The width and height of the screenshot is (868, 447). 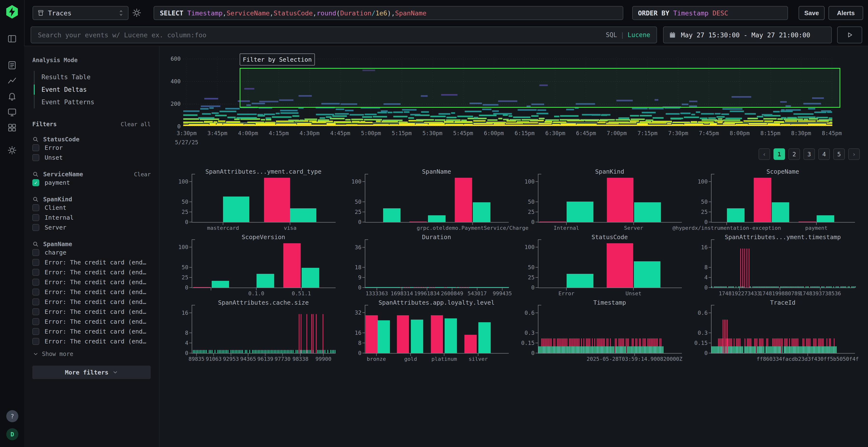 What do you see at coordinates (736, 215) in the screenshot?
I see `bar-inlier` at bounding box center [736, 215].